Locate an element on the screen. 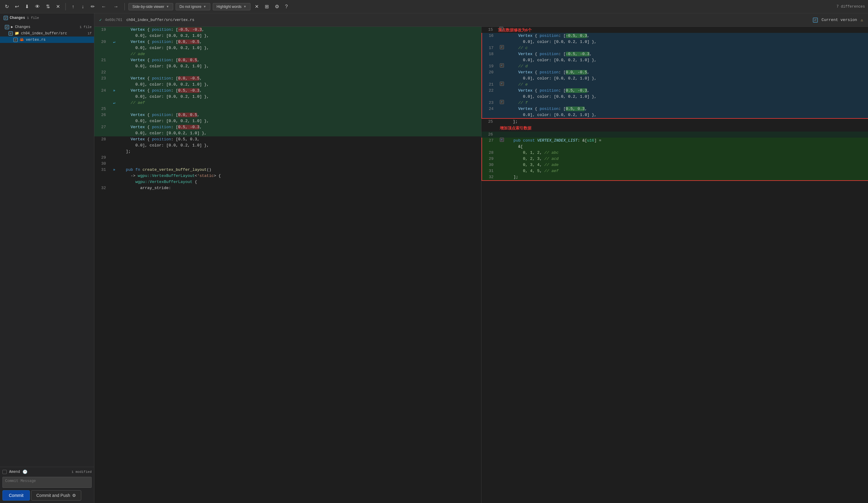 The image size is (868, 503). annotation-label-1: 顶点数据修改为6个 is located at coordinates (515, 30).